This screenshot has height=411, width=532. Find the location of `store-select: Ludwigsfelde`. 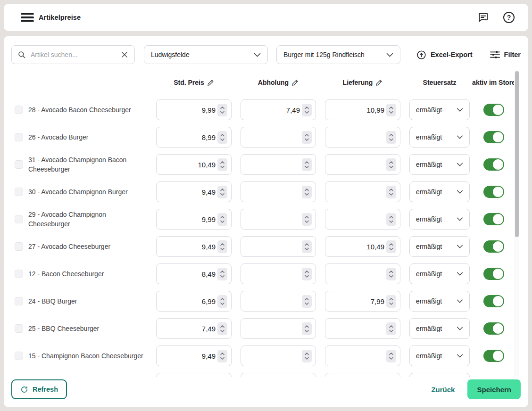

store-select: Ludwigsfelde is located at coordinates (206, 55).